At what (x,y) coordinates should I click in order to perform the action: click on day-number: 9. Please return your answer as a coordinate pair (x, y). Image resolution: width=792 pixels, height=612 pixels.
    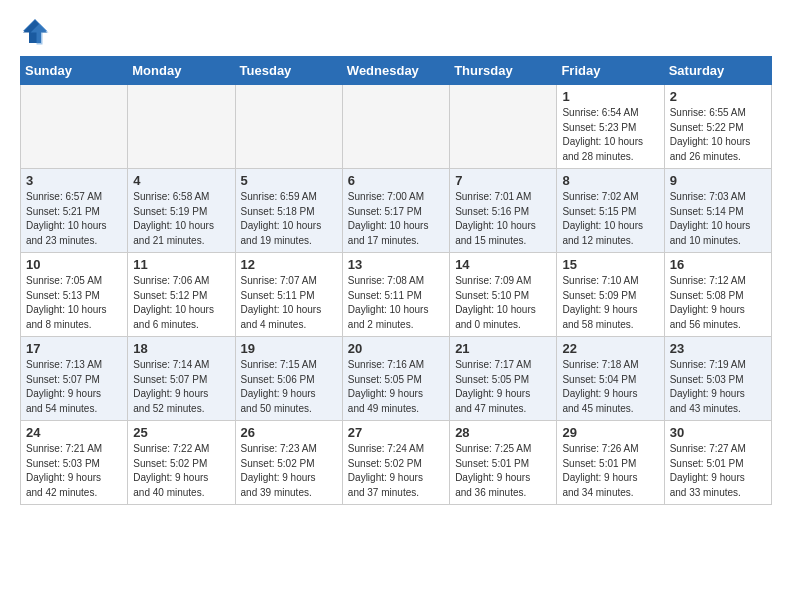
    Looking at the image, I should click on (718, 180).